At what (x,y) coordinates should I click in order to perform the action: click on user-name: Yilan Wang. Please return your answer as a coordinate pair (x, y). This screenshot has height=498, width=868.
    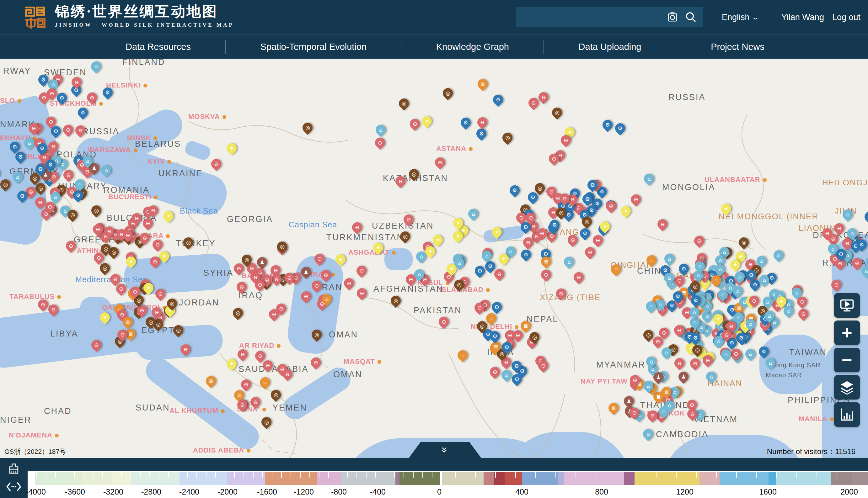
    Looking at the image, I should click on (803, 17).